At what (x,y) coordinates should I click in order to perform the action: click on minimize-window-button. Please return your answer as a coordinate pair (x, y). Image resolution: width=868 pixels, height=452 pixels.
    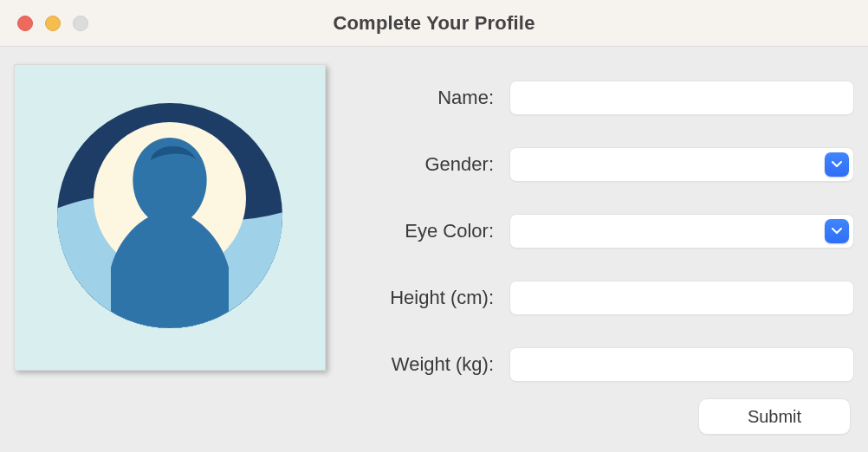
    Looking at the image, I should click on (53, 23).